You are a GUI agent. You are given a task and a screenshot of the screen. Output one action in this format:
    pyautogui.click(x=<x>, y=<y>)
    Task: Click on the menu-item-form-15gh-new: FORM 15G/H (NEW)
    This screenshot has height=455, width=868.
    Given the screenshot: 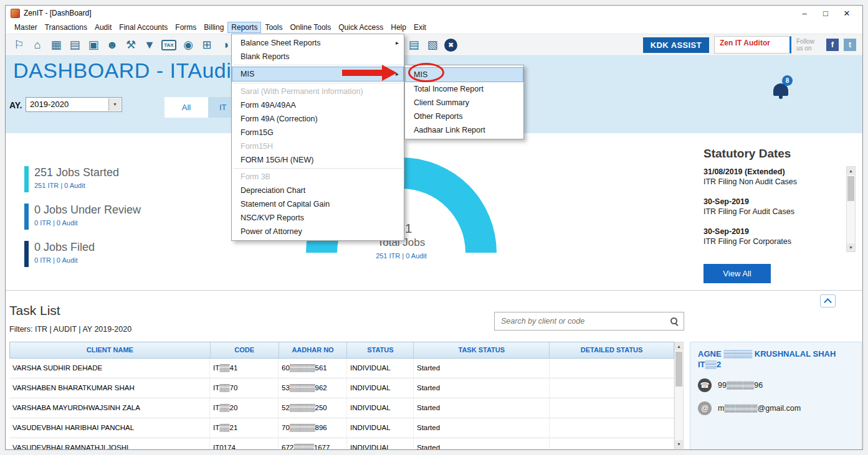 What is the action you would take?
    pyautogui.click(x=318, y=160)
    